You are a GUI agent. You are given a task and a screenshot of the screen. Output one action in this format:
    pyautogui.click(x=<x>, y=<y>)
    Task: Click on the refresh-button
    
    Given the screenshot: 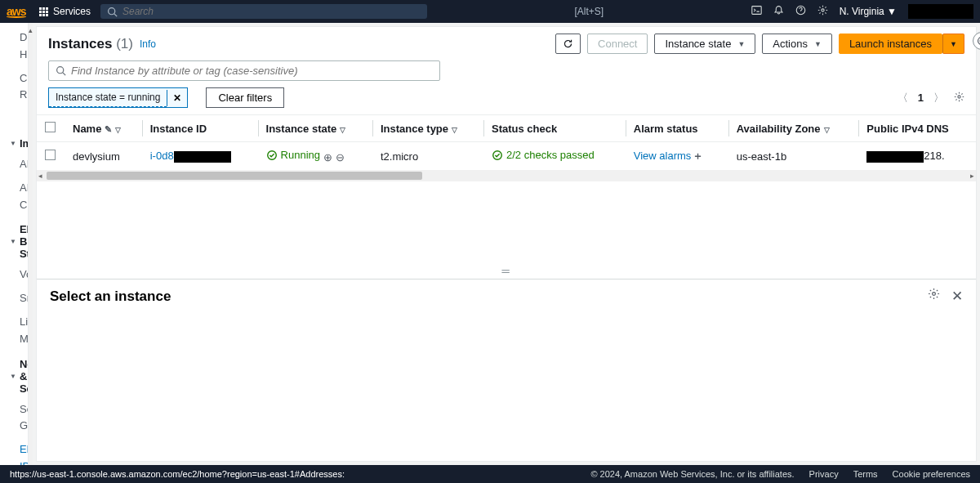 What is the action you would take?
    pyautogui.click(x=568, y=44)
    